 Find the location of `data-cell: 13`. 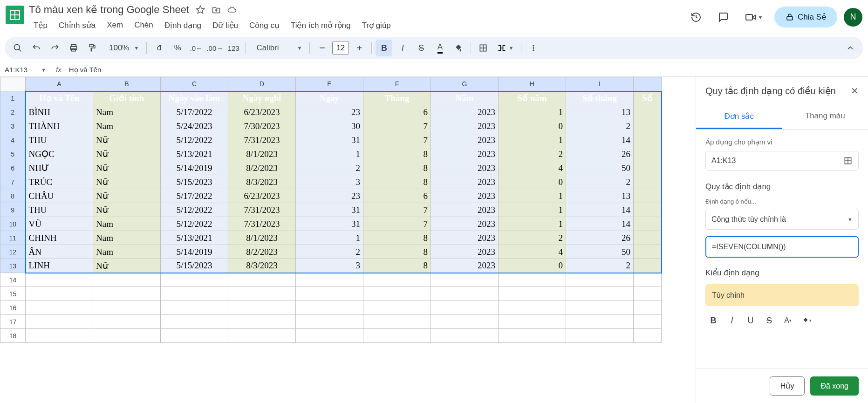

data-cell: 13 is located at coordinates (600, 196).